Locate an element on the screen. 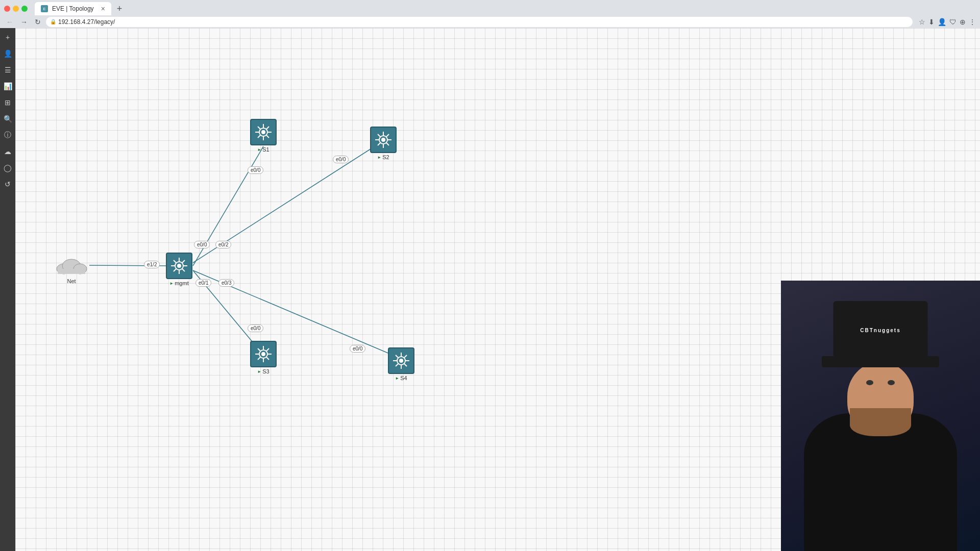  node-s4: ► S4 is located at coordinates (401, 364).